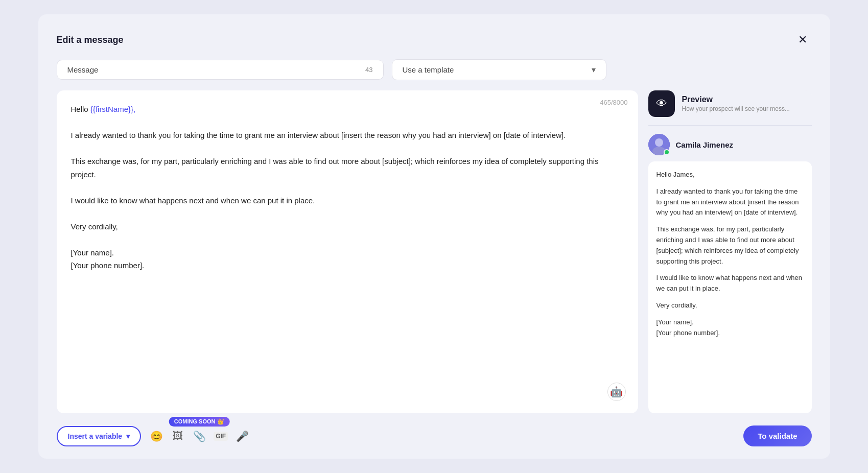  What do you see at coordinates (730, 283) in the screenshot?
I see `preview-p3: I would like to know what happens next a…` at bounding box center [730, 283].